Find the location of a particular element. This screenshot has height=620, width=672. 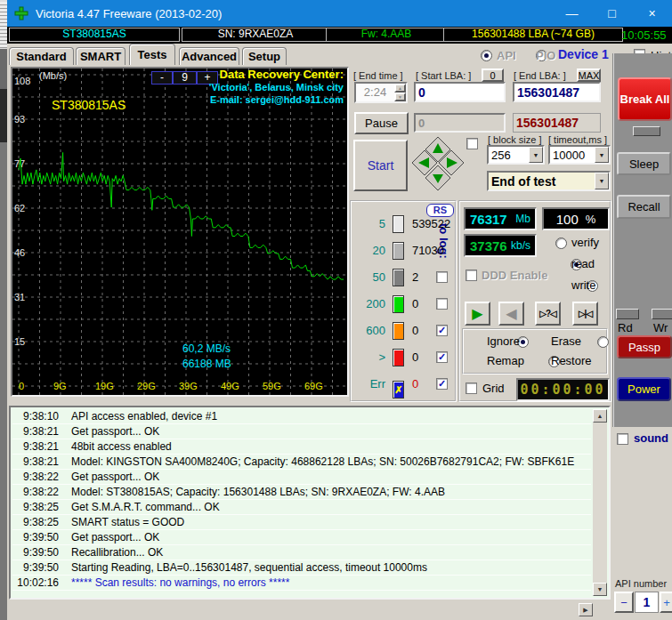

log-time: 9:39:50 is located at coordinates (36, 552).